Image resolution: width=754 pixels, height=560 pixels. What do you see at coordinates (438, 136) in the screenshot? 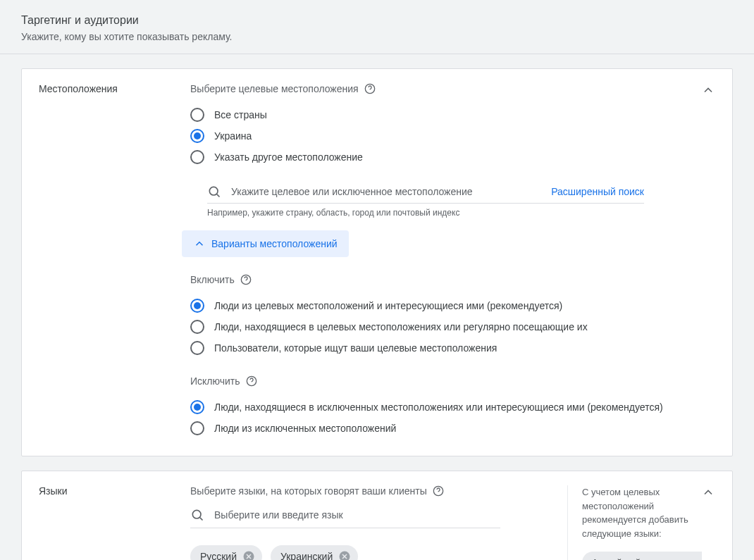
I see `location-scope-radios: Все страны Украина Указать другое местоп…` at bounding box center [438, 136].